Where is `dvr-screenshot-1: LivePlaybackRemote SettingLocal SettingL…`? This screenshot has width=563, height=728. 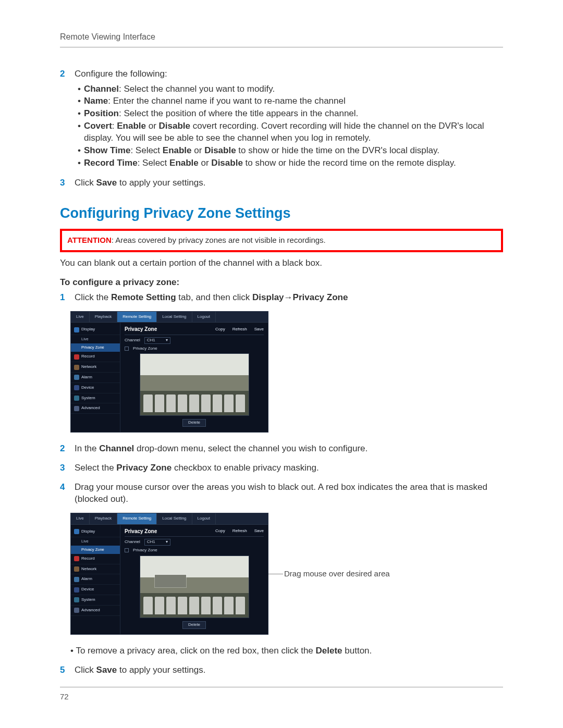 dvr-screenshot-1: LivePlaybackRemote SettingLocal SettingL… is located at coordinates (287, 372).